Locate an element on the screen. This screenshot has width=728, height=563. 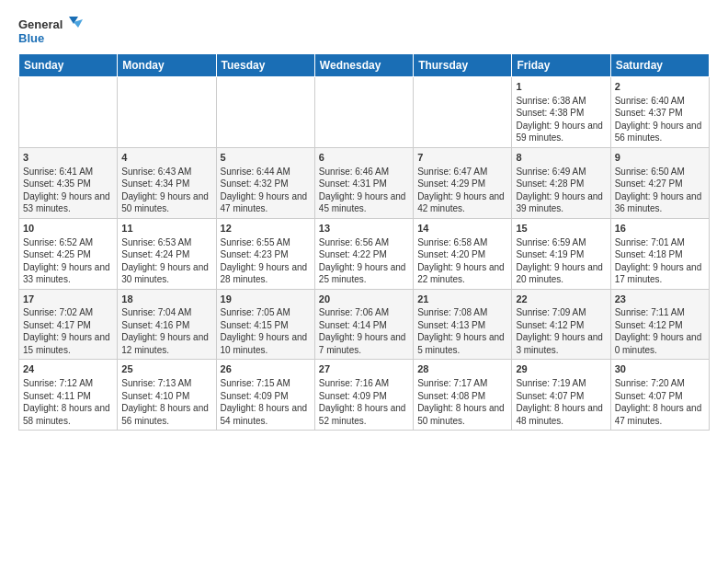
day-number: 28 is located at coordinates (462, 370).